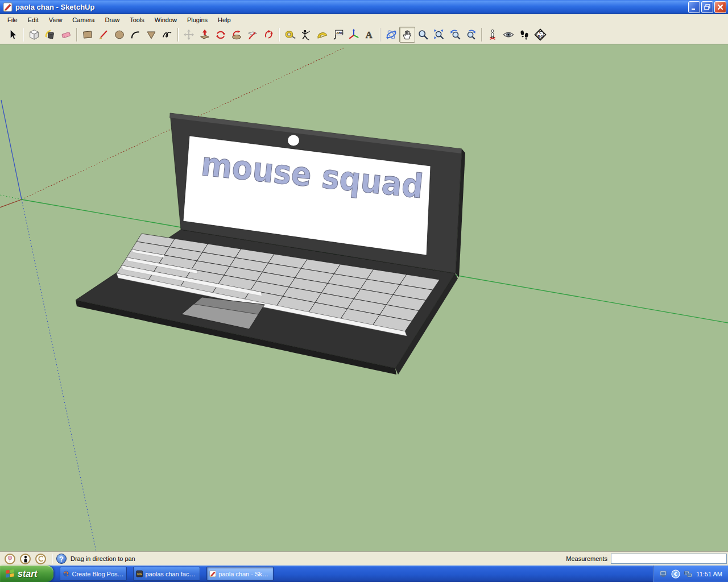 This screenshot has height=582, width=728. I want to click on menu-window: Window, so click(166, 20).